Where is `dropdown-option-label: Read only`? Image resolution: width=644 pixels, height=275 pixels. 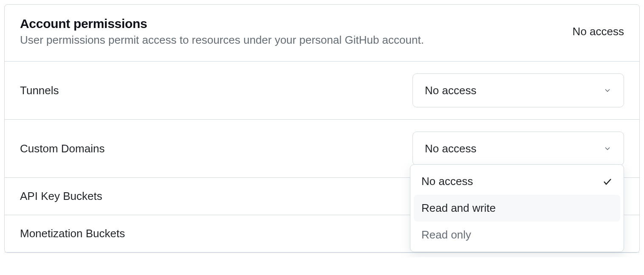
dropdown-option-label: Read only is located at coordinates (446, 235).